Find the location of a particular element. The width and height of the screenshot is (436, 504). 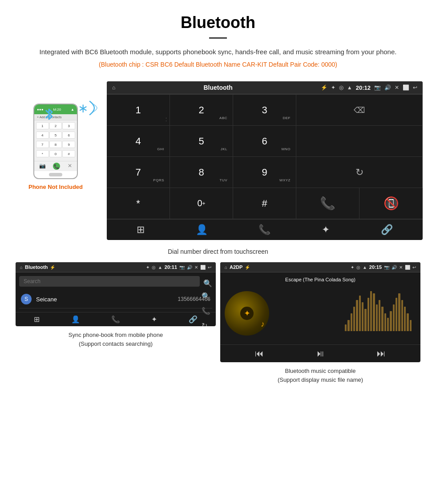

prev-track-icon: ⏮ is located at coordinates (259, 354).